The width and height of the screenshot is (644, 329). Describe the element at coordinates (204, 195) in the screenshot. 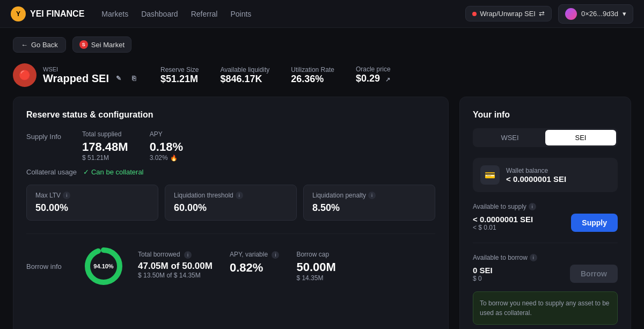

I see `liq-threshold-label: Liquidation threshold` at that location.